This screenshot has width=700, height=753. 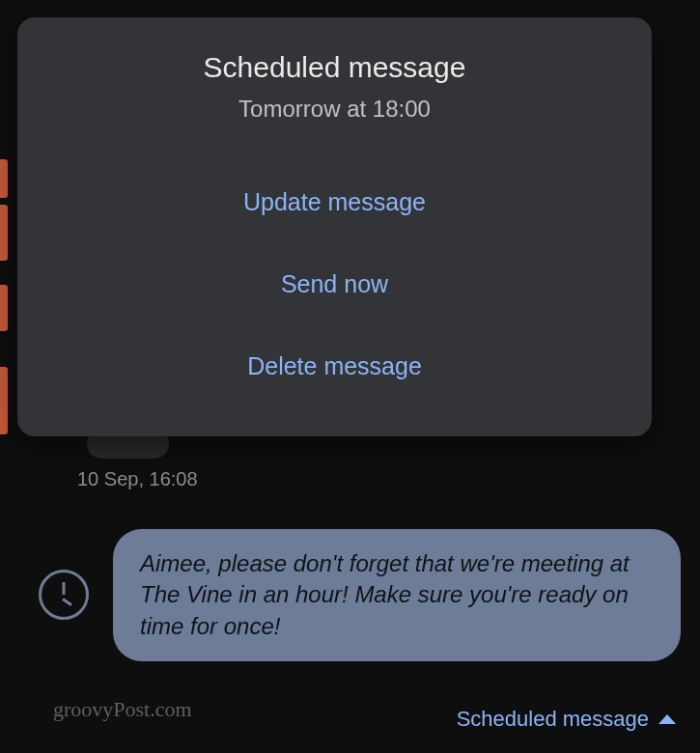 I want to click on delete-message-button: Delete message, so click(x=334, y=367).